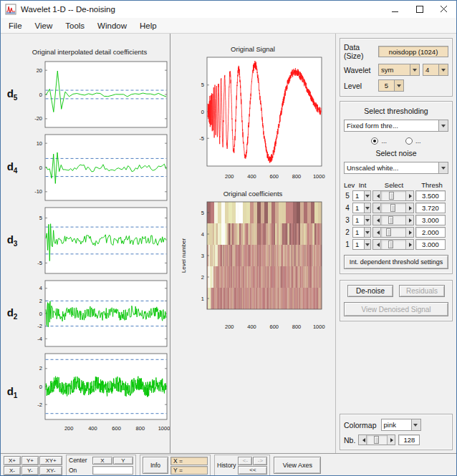 The height and width of the screenshot is (476, 457). I want to click on noise-method-dropdown: Unscaled white..., so click(396, 167).